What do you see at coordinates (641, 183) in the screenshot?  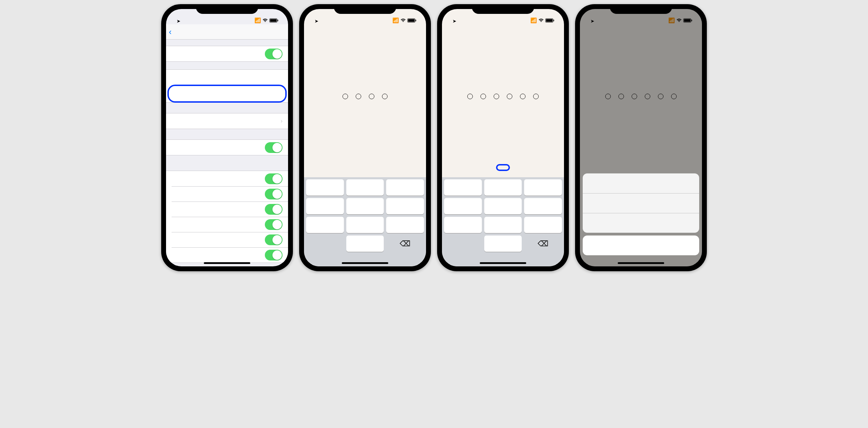 I see `option-custom-alphanumeric` at bounding box center [641, 183].